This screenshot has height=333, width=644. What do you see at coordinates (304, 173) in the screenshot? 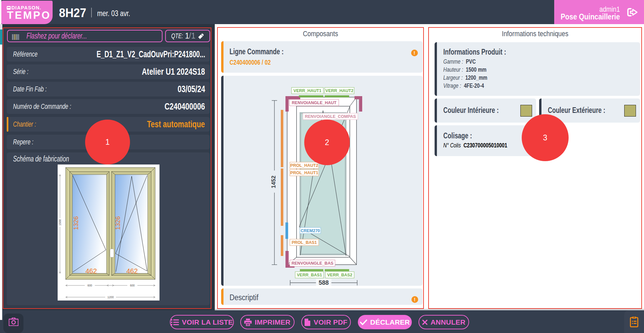
I see `svg-text: PROL_HAUT1` at bounding box center [304, 173].